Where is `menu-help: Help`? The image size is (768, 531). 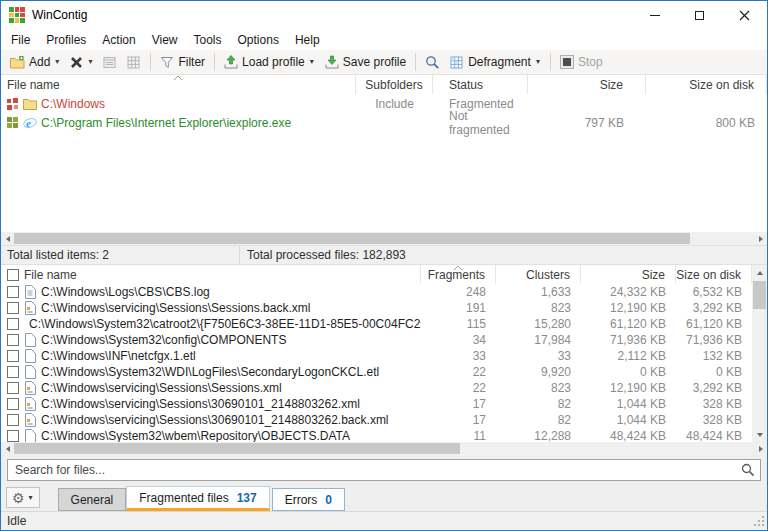
menu-help: Help is located at coordinates (308, 40).